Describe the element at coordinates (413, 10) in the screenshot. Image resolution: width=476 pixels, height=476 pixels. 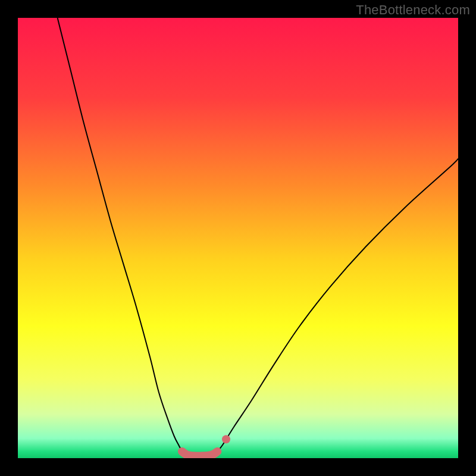
I see `watermark-label: TheBottleneck.com` at that location.